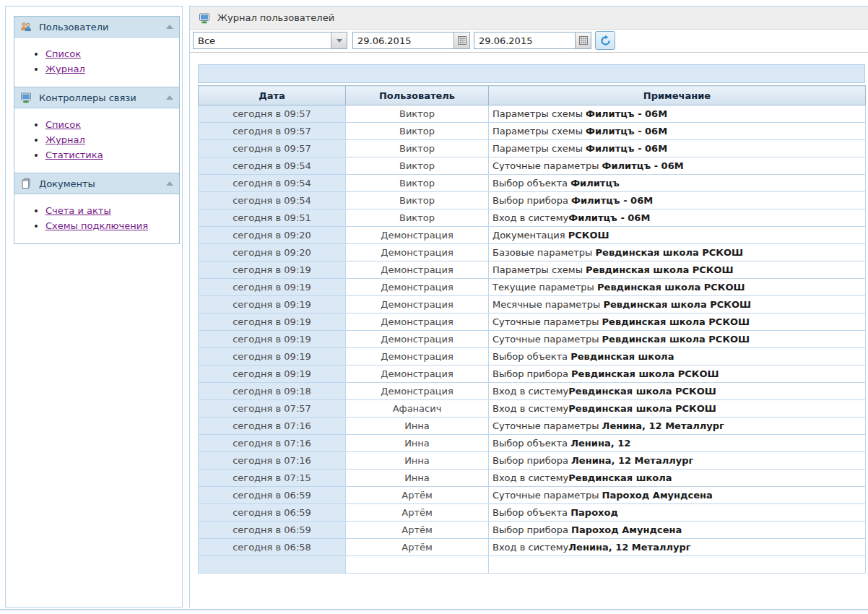  What do you see at coordinates (532, 183) in the screenshot?
I see `table-row: сегодня в 09:54ВикторВыбор объекта Филит…` at bounding box center [532, 183].